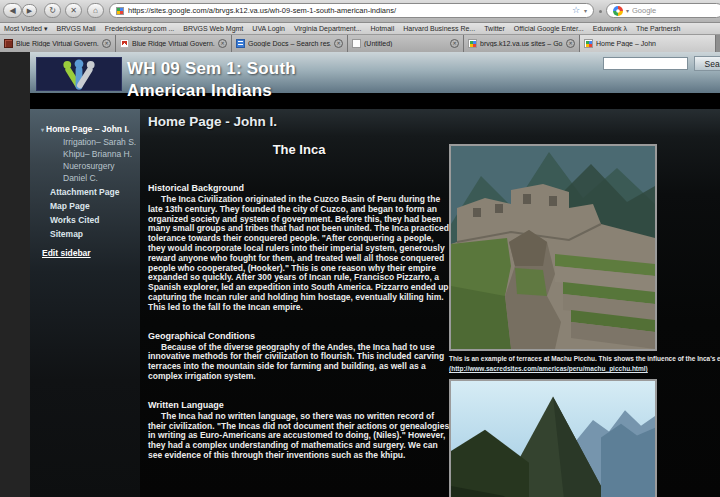  What do you see at coordinates (124, 44) in the screenshot?
I see `mail-favicon-icon` at bounding box center [124, 44].